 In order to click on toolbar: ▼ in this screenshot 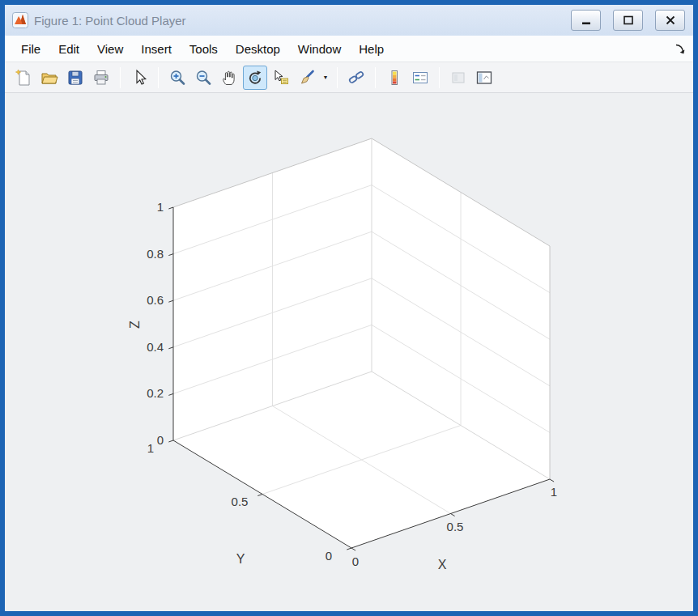, I will do `click(349, 78)`.